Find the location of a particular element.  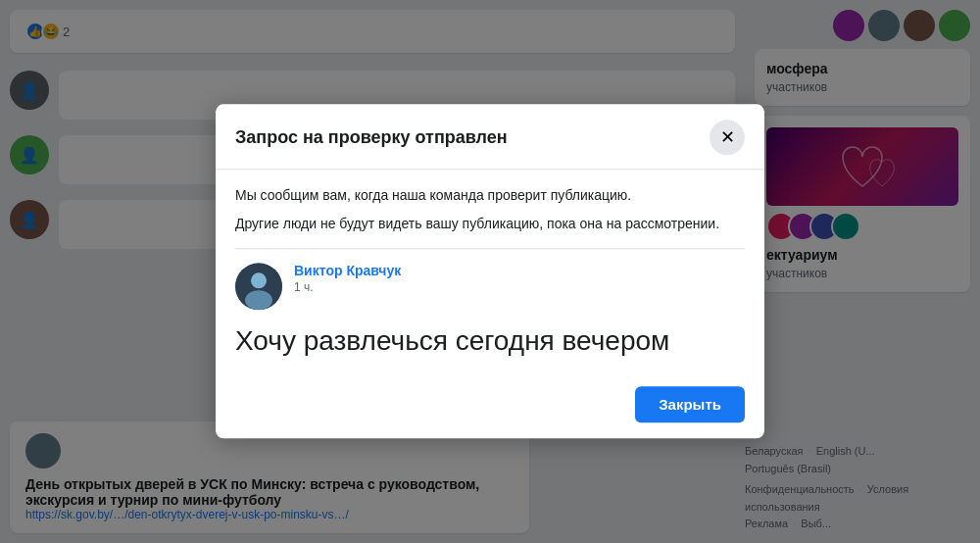

modal-footer: Закрыть is located at coordinates (490, 408).